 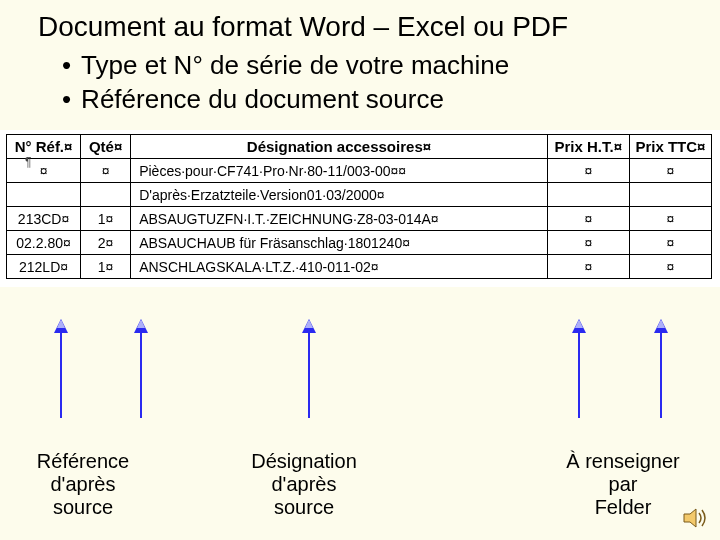 What do you see at coordinates (360, 243) in the screenshot?
I see `table-row: 02.2.80¤ 2¤ ABSAUCHAUB für Fräsanschlag·…` at bounding box center [360, 243].